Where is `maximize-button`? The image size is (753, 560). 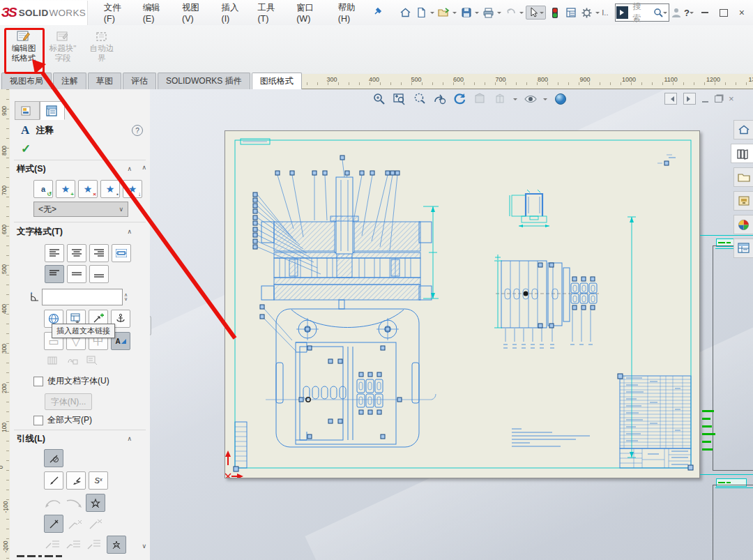
maximize-button is located at coordinates (724, 13).